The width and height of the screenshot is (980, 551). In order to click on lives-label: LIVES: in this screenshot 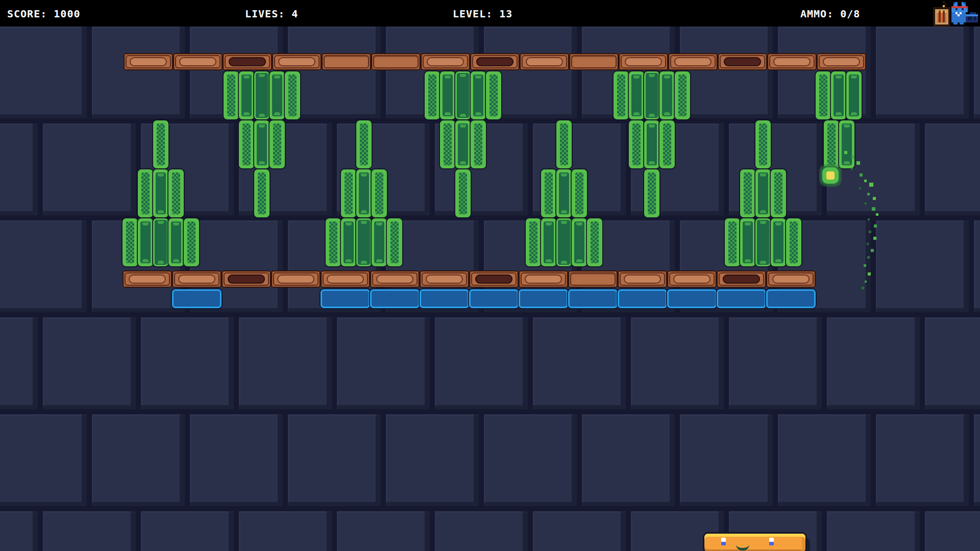, I will do `click(265, 14)`.